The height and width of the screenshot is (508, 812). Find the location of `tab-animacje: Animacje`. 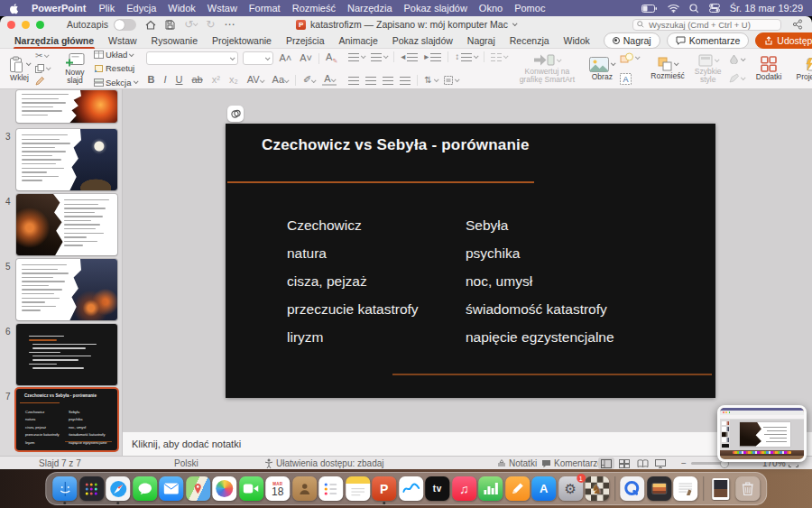

tab-animacje: Animacje is located at coordinates (359, 41).